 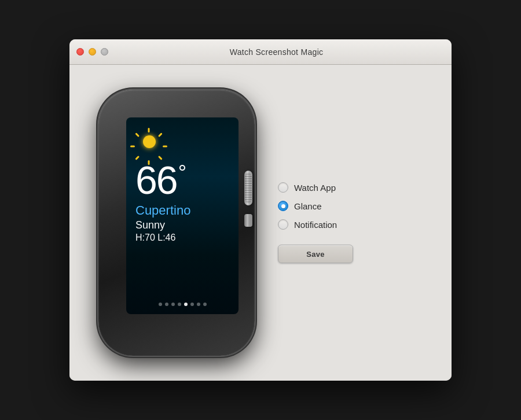 What do you see at coordinates (182, 304) in the screenshot?
I see `page-dots` at bounding box center [182, 304].